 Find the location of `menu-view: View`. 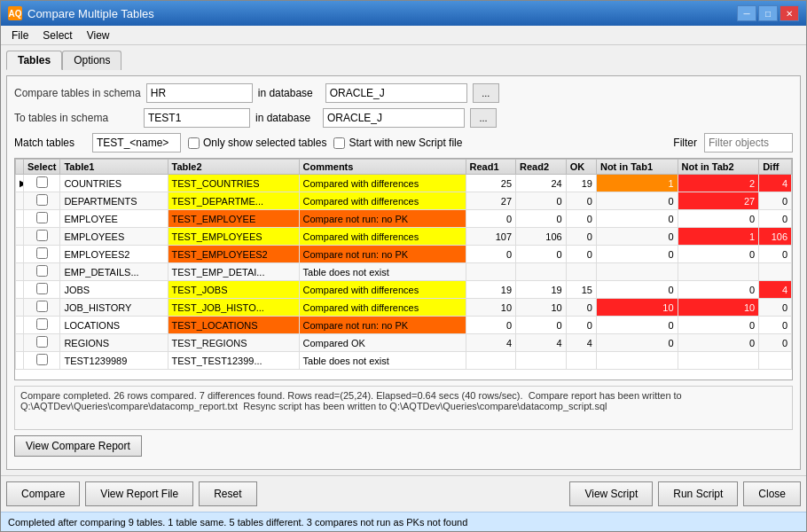

menu-view: View is located at coordinates (98, 35).